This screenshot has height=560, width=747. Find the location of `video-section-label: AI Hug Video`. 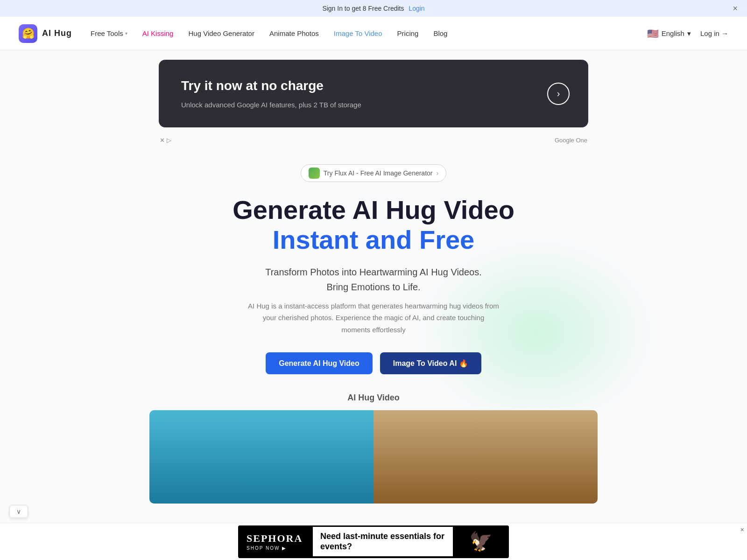

video-section-label: AI Hug Video is located at coordinates (374, 398).